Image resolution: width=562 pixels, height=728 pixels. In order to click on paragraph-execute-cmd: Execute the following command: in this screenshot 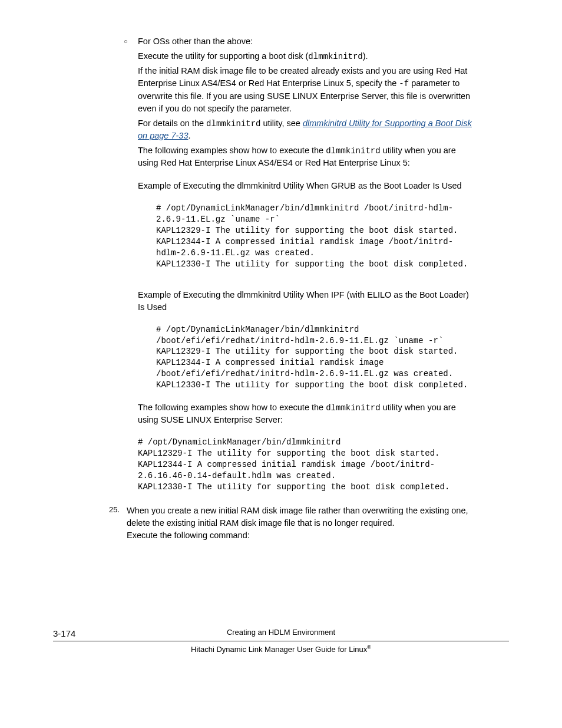, I will do `click(318, 535)`.